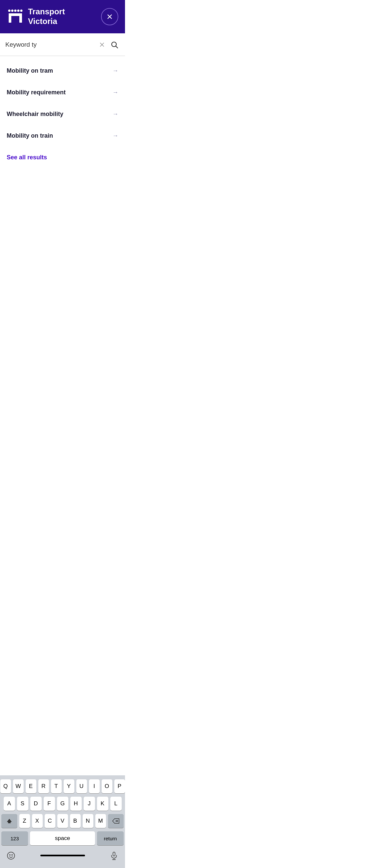 Image resolution: width=375 pixels, height=868 pixels. What do you see at coordinates (63, 44) in the screenshot?
I see `search-bar` at bounding box center [63, 44].